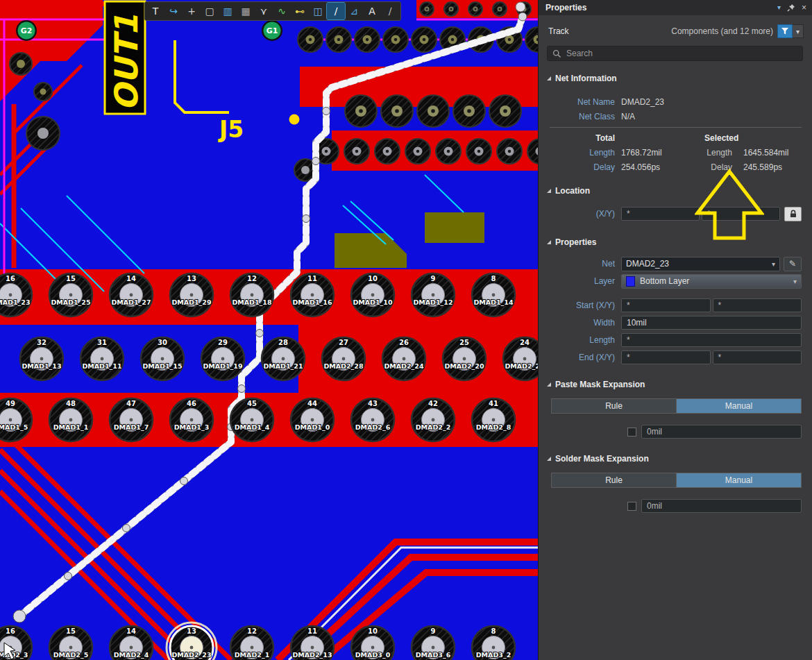 Image resolution: width=812 pixels, height=660 pixels. What do you see at coordinates (675, 384) in the screenshot?
I see `section-paste-mask: Paste Mask Expansion` at bounding box center [675, 384].